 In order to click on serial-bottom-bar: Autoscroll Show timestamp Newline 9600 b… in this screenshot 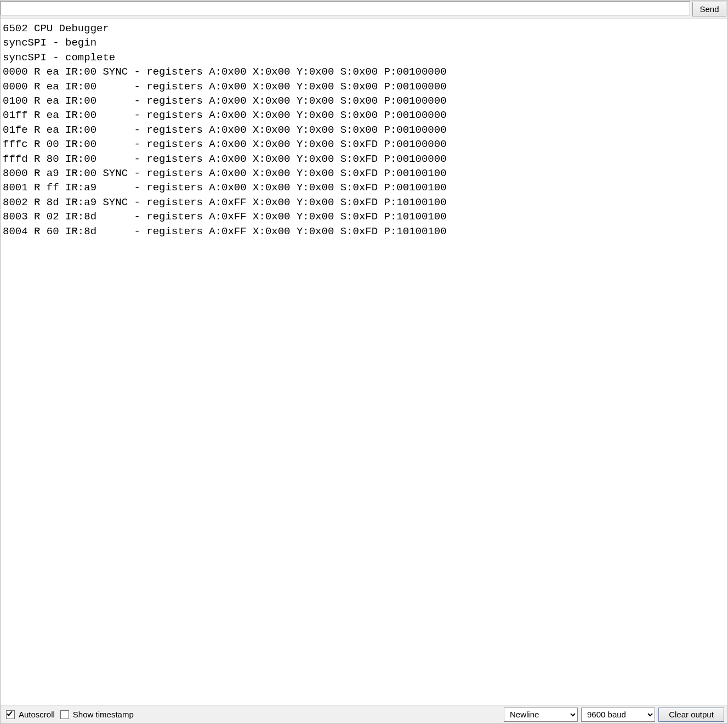, I will do `click(364, 714)`.